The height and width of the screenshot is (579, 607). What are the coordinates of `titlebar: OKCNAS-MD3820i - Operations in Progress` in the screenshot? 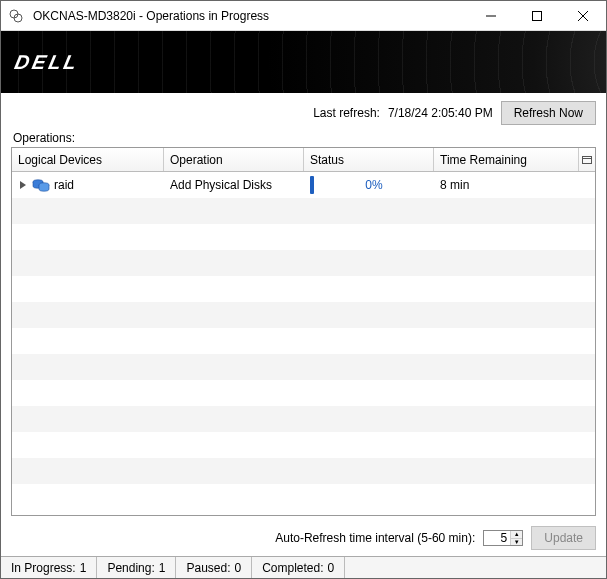 It's located at (304, 16).